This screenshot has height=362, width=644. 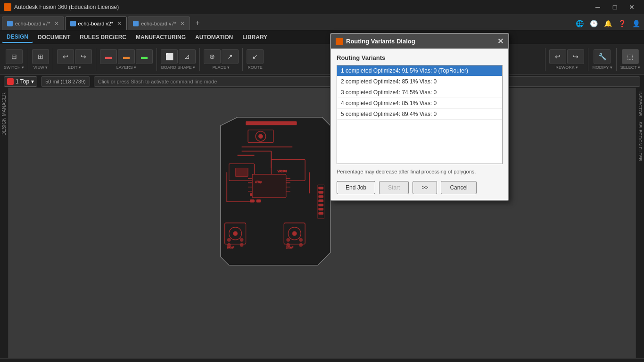 What do you see at coordinates (103, 37) in the screenshot?
I see `menu-rules: RULES DRC/ERC` at bounding box center [103, 37].